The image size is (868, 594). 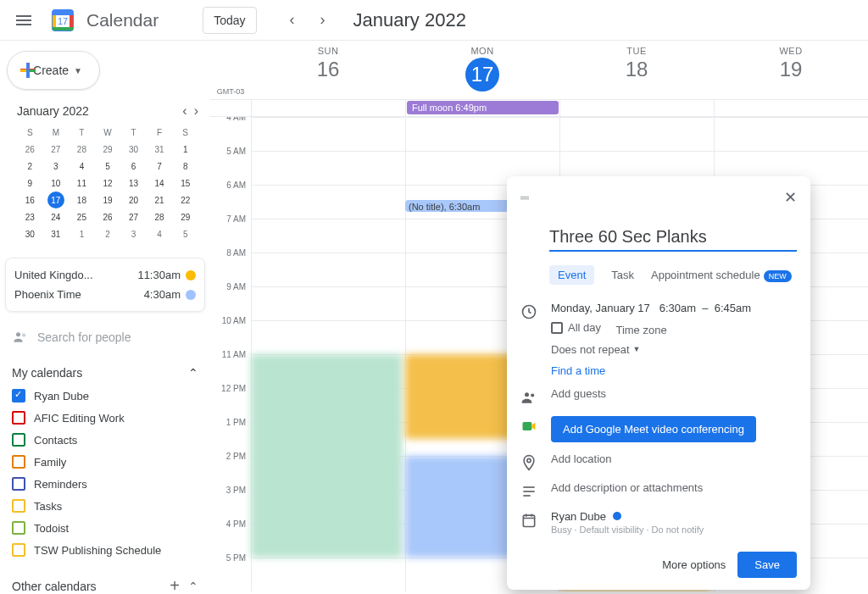 What do you see at coordinates (790, 197) in the screenshot?
I see `close-button: ✕` at bounding box center [790, 197].